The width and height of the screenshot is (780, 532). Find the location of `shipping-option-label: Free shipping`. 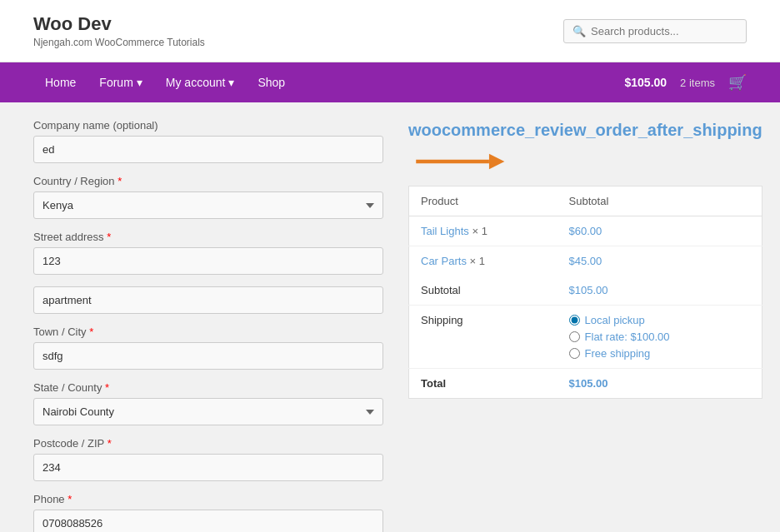

shipping-option-label: Free shipping is located at coordinates (618, 353).